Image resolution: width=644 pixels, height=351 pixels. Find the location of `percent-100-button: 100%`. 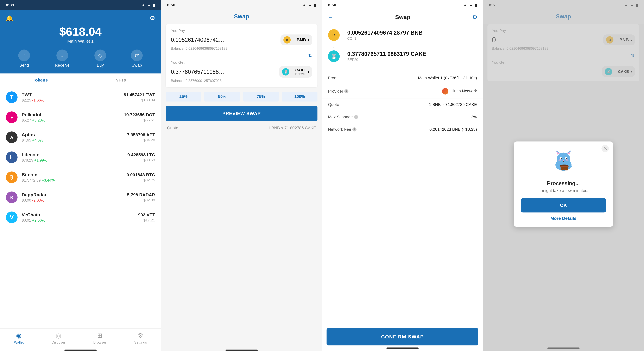

percent-100-button: 100% is located at coordinates (300, 96).